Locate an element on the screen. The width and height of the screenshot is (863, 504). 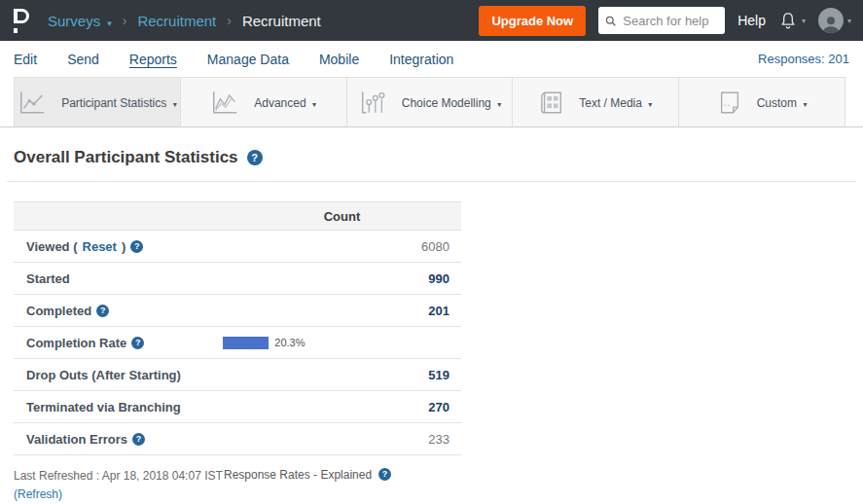
tab-label: Advanced is located at coordinates (280, 103).